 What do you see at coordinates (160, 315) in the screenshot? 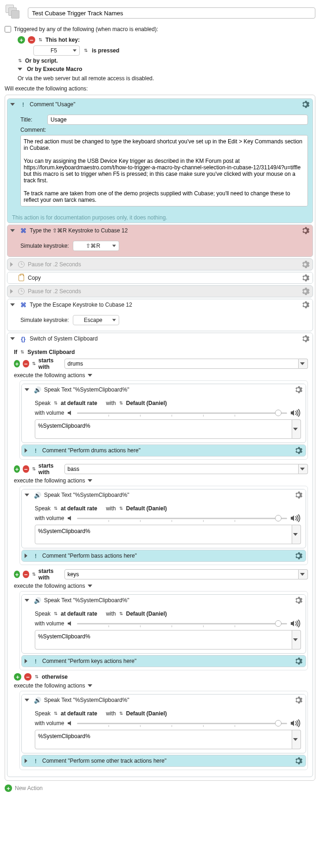
I see `action-type-escape: ⌘ Type the Escape Keystroke to Cubase 12…` at bounding box center [160, 315].